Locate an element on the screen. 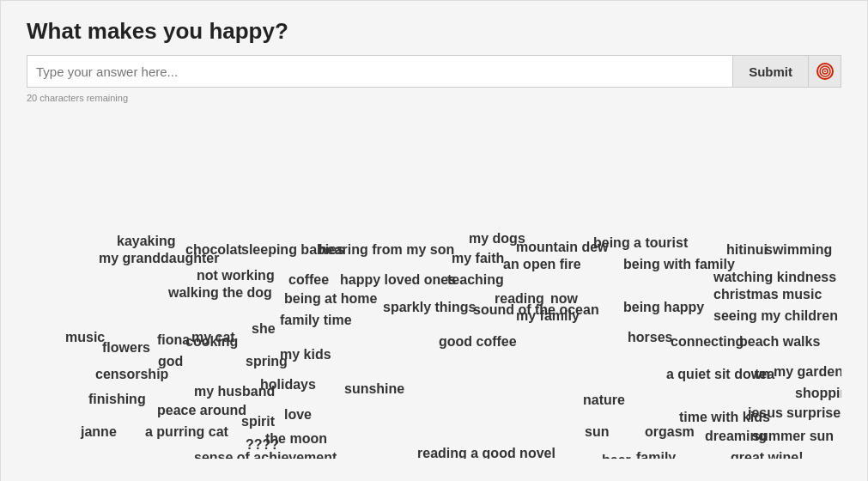 The height and width of the screenshot is (481, 868). target-icon is located at coordinates (825, 71).